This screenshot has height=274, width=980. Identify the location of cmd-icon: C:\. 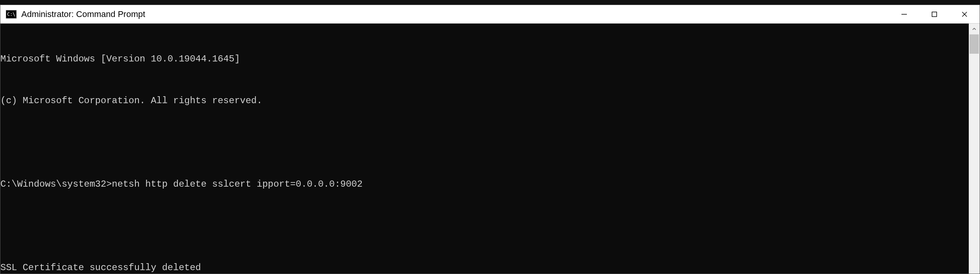
(11, 14).